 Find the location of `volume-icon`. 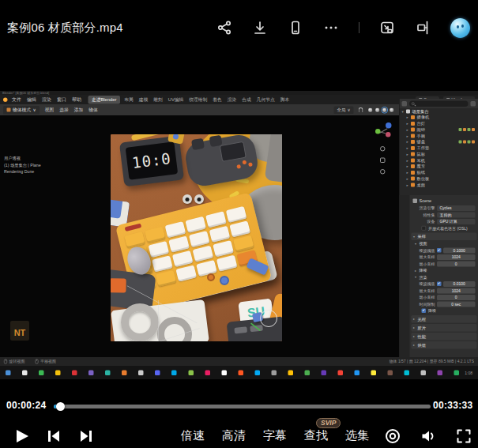

volume-icon is located at coordinates (428, 436).